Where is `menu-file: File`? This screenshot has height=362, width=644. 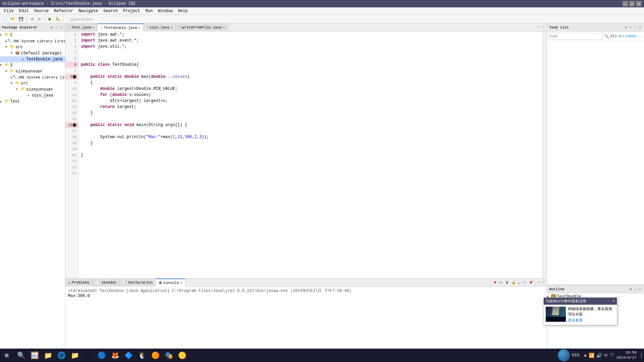
menu-file: File is located at coordinates (9, 11).